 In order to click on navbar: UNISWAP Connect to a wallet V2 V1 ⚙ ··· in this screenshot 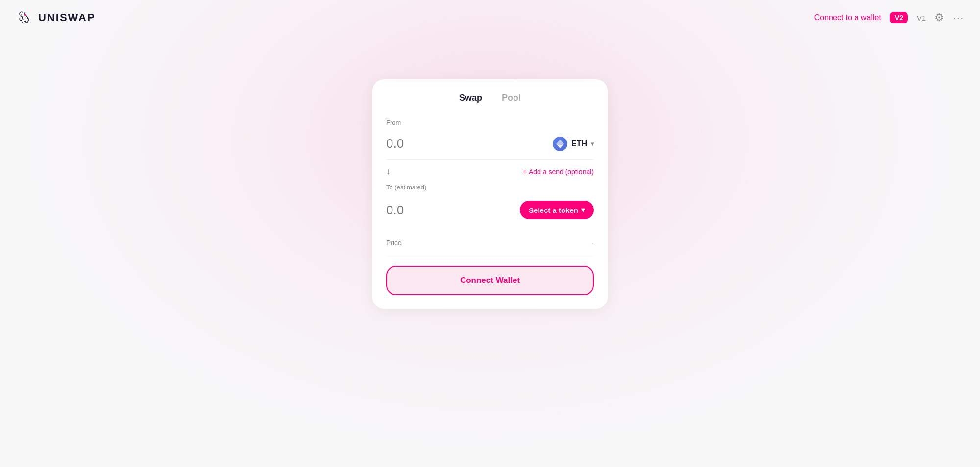, I will do `click(490, 18)`.